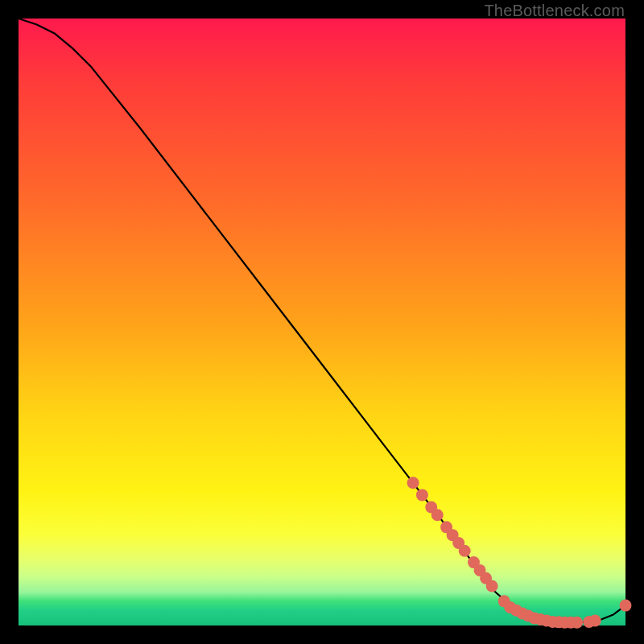 This screenshot has height=644, width=644. What do you see at coordinates (520, 552) in the screenshot?
I see `scatter-points` at bounding box center [520, 552].